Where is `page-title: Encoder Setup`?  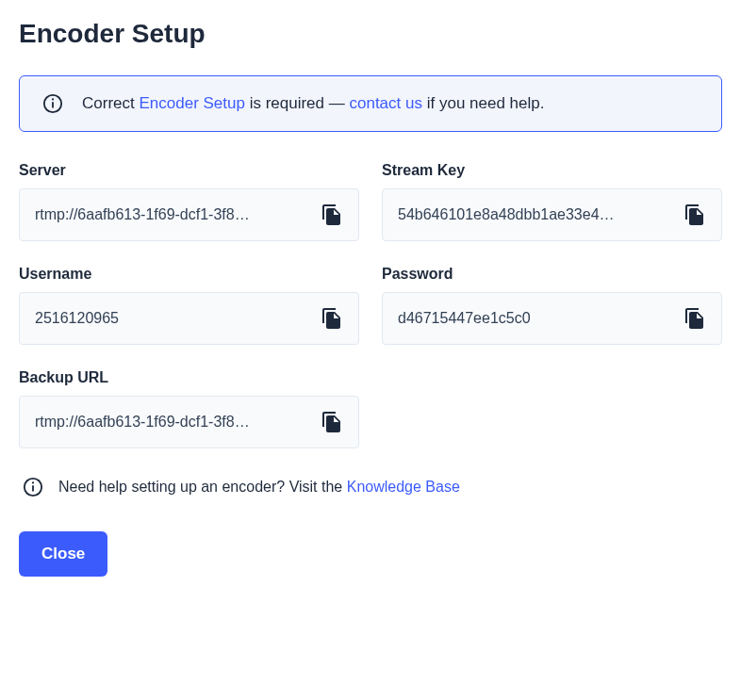 page-title: Encoder Setup is located at coordinates (370, 34).